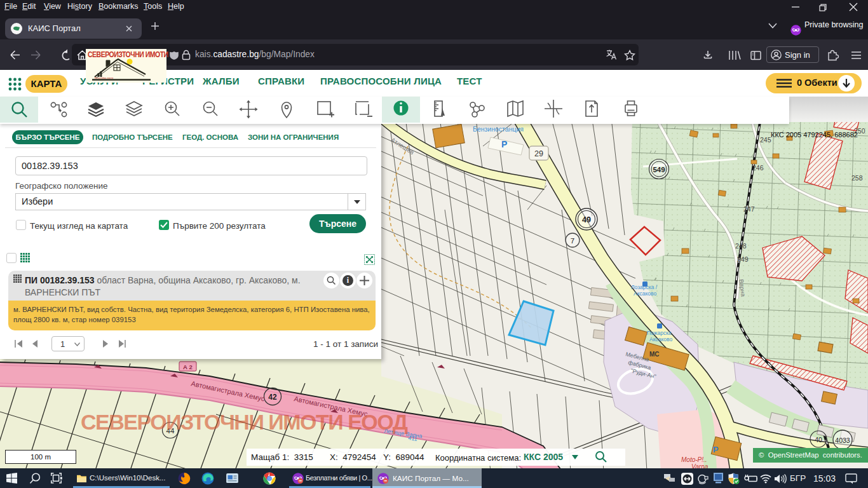  What do you see at coordinates (857, 178) in the screenshot?
I see `svg-text: 258` at bounding box center [857, 178].